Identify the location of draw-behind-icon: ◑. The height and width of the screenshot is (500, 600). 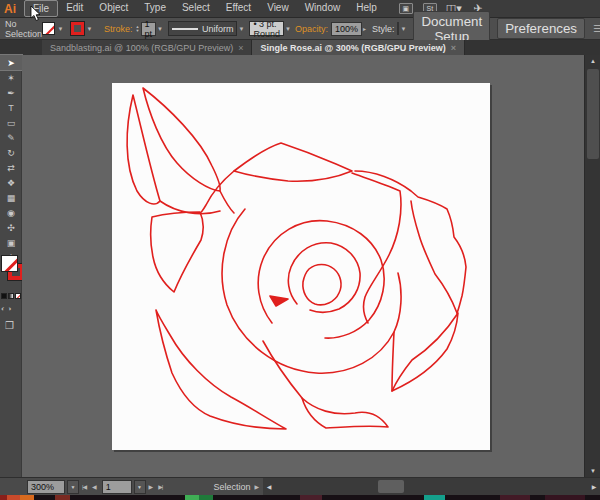
(9, 308).